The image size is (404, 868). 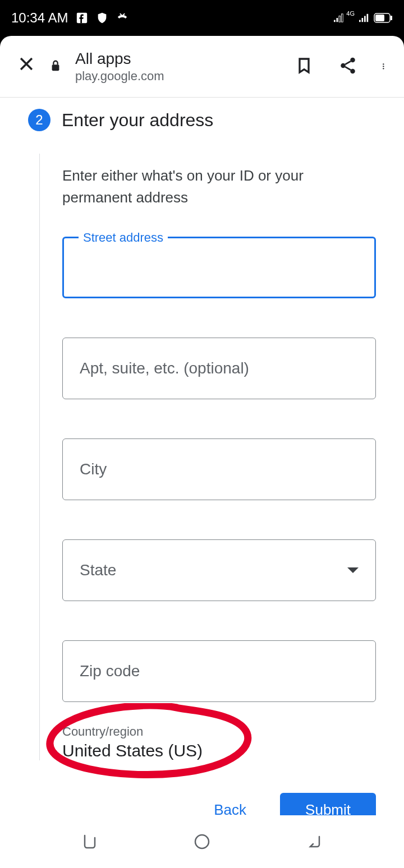 I want to click on button-row: Back Submit, so click(x=219, y=804).